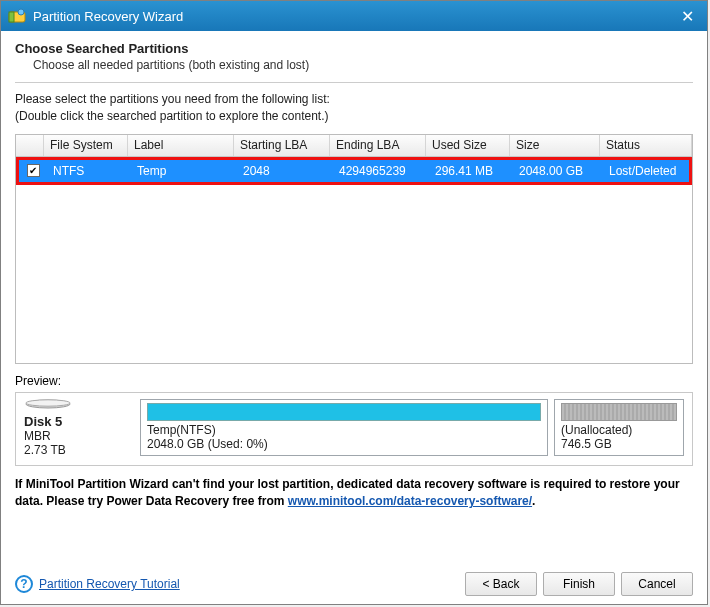 Image resolution: width=710 pixels, height=607 pixels. I want to click on help-icon: ?, so click(24, 584).